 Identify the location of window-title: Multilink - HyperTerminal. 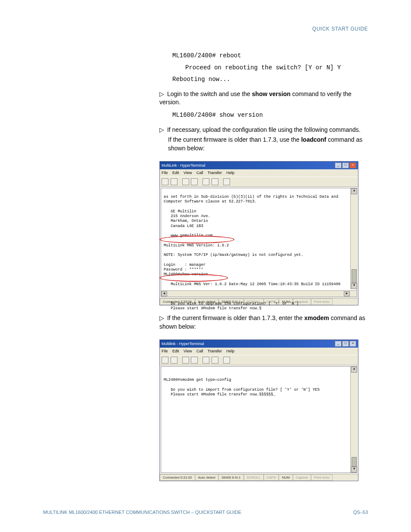
(183, 344).